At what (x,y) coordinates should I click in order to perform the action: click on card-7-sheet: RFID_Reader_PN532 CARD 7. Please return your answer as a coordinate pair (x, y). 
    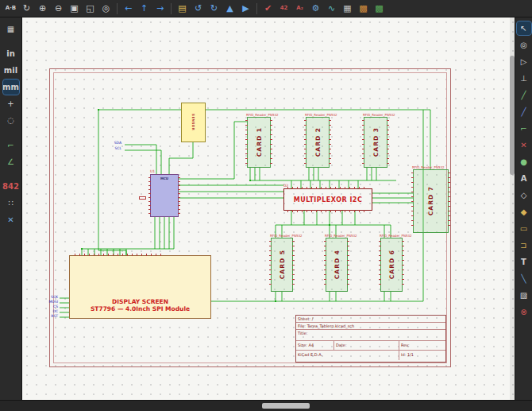
    Looking at the image, I should click on (430, 201).